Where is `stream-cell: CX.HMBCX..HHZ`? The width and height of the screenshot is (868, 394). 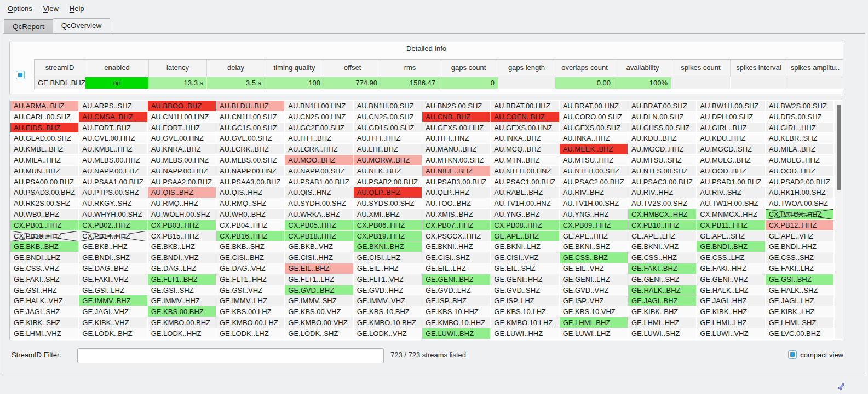
stream-cell: CX.HMBCX..HHZ is located at coordinates (663, 215).